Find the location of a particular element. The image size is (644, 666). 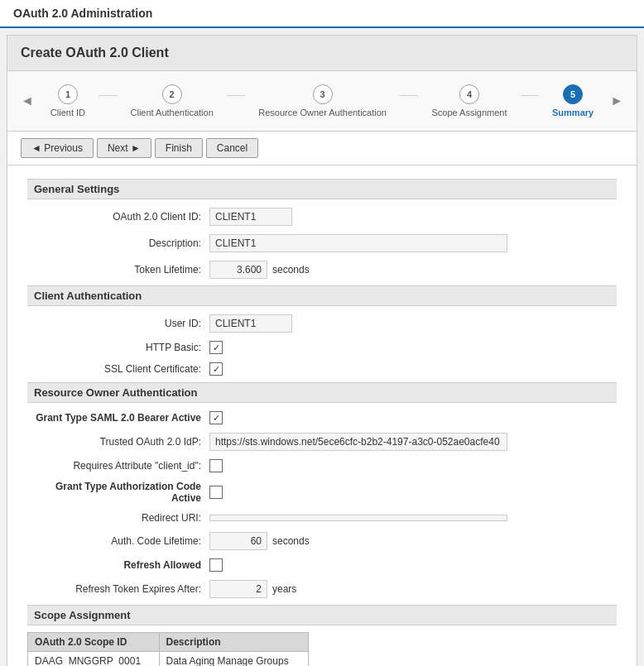

grant-auth-code-checkbox is located at coordinates (216, 492).